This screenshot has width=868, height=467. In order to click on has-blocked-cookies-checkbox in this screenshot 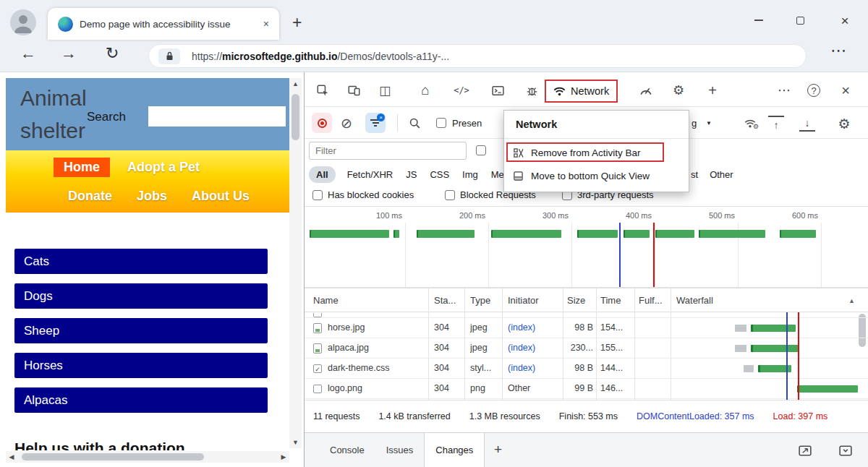, I will do `click(318, 195)`.